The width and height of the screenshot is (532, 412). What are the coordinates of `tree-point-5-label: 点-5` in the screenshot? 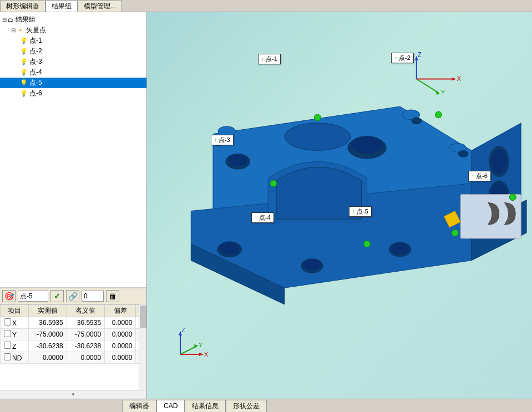 It's located at (36, 83).